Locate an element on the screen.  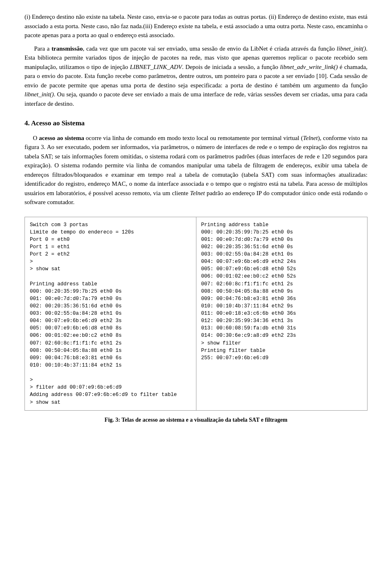
para-2-text: Para a transmissão, cada vez que um paco… is located at coordinates (196, 76).